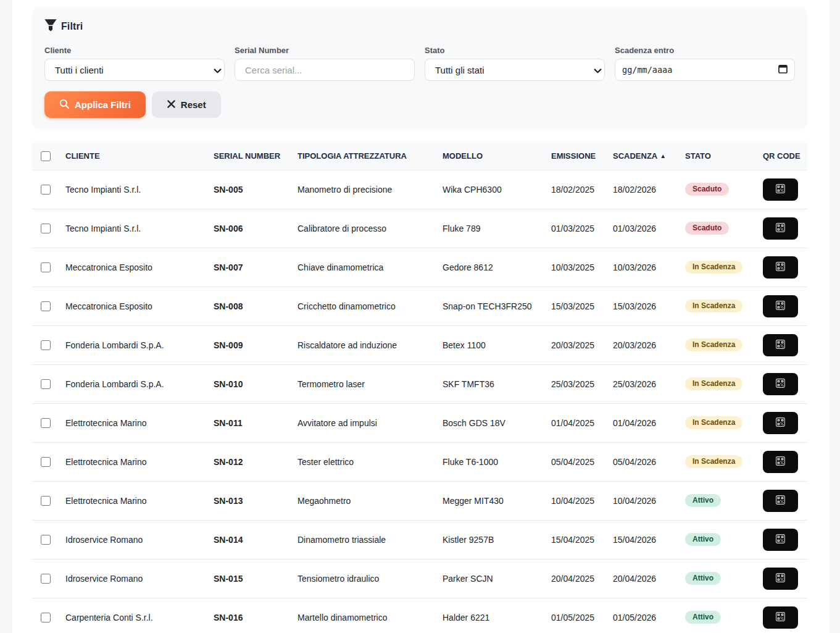 The height and width of the screenshot is (633, 840). I want to click on emissione-cell: 15/04/2025, so click(575, 540).